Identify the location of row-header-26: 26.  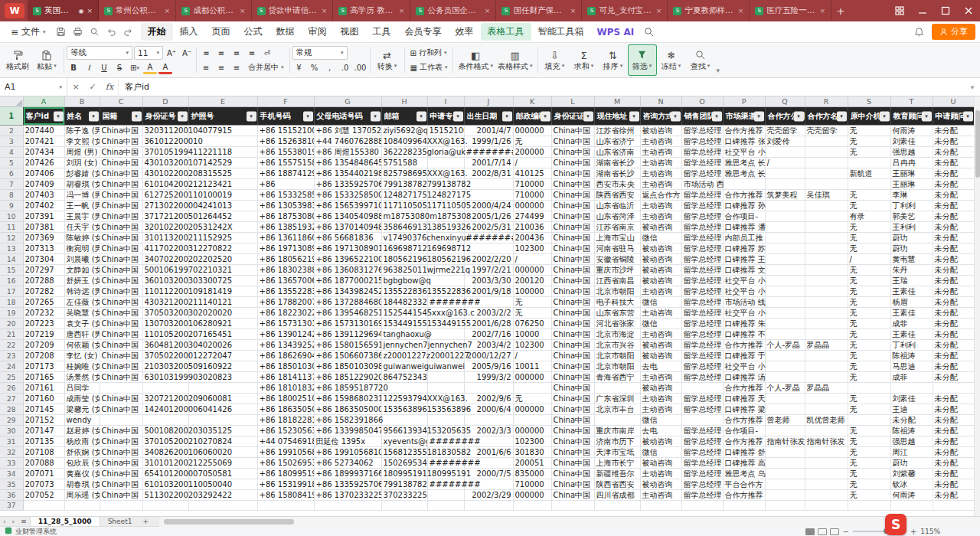
(11, 388).